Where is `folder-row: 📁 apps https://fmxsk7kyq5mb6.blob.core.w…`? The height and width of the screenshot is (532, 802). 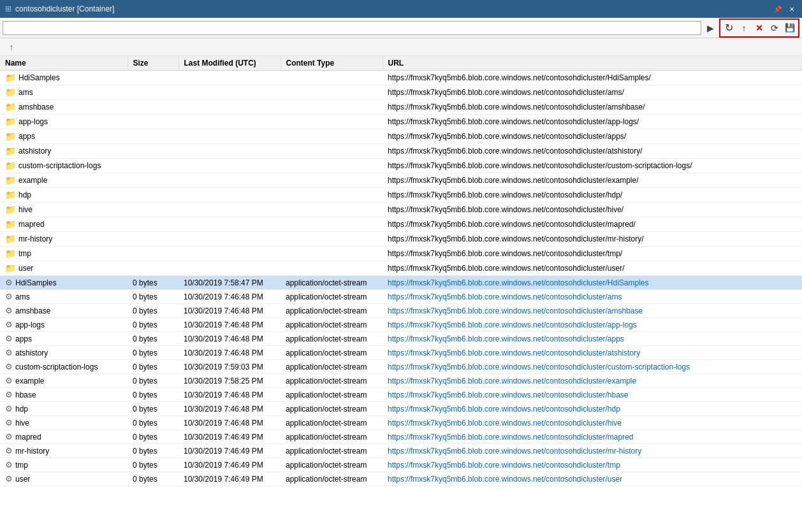 folder-row: 📁 apps https://fmxsk7kyq5mb6.blob.core.w… is located at coordinates (401, 136).